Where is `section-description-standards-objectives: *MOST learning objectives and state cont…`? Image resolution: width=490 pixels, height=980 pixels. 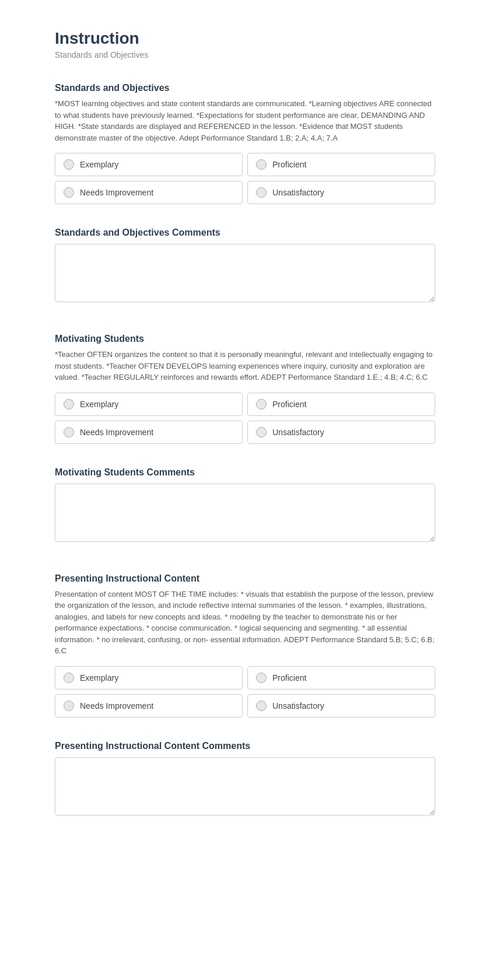 section-description-standards-objectives: *MOST learning objectives and state cont… is located at coordinates (245, 121).